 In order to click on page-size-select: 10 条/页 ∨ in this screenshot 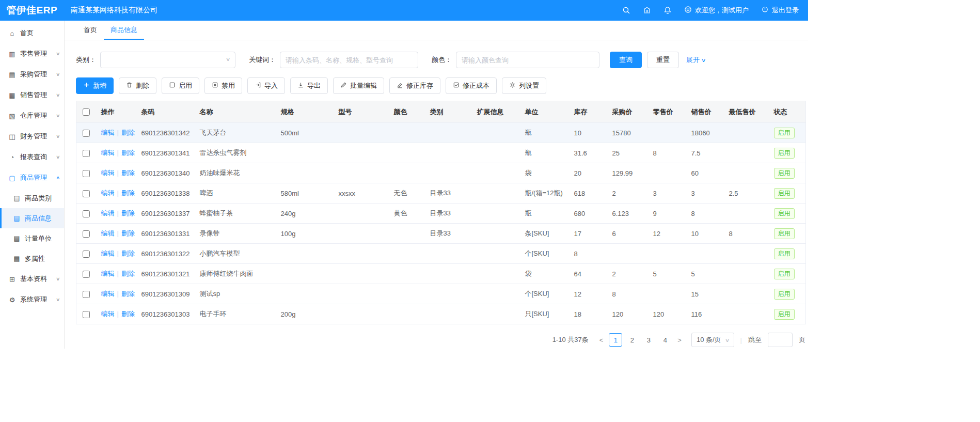, I will do `click(713, 340)`.